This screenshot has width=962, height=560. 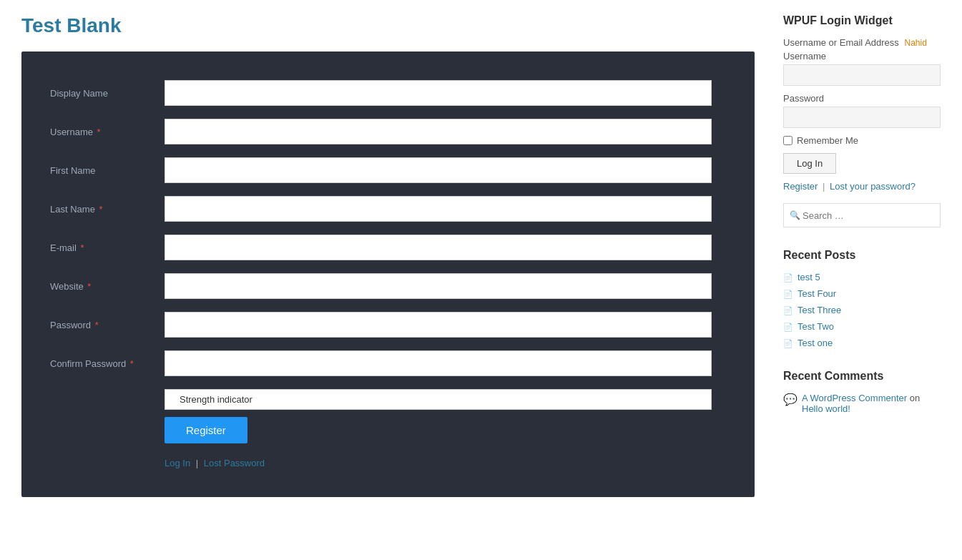 I want to click on remember-me-checkbox, so click(x=788, y=140).